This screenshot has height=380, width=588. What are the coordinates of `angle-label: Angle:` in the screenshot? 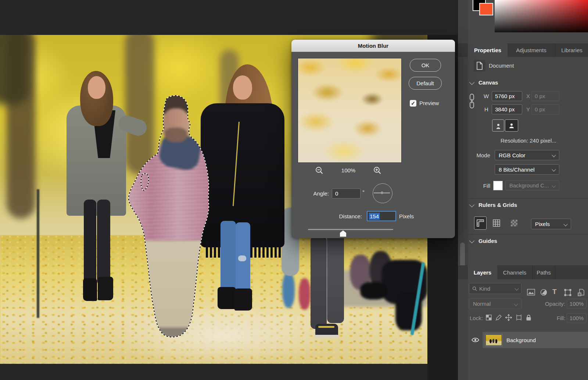 It's located at (319, 193).